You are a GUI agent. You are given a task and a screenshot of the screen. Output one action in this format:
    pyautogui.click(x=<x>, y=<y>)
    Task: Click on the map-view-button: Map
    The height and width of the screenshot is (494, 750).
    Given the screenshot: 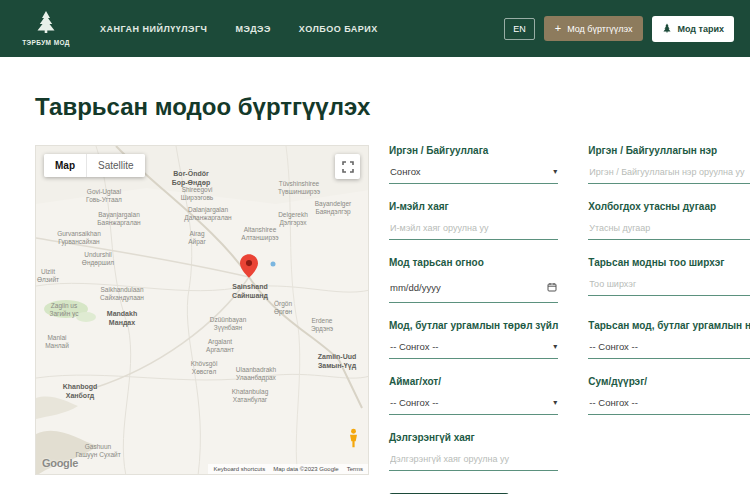 What is the action you would take?
    pyautogui.click(x=65, y=166)
    